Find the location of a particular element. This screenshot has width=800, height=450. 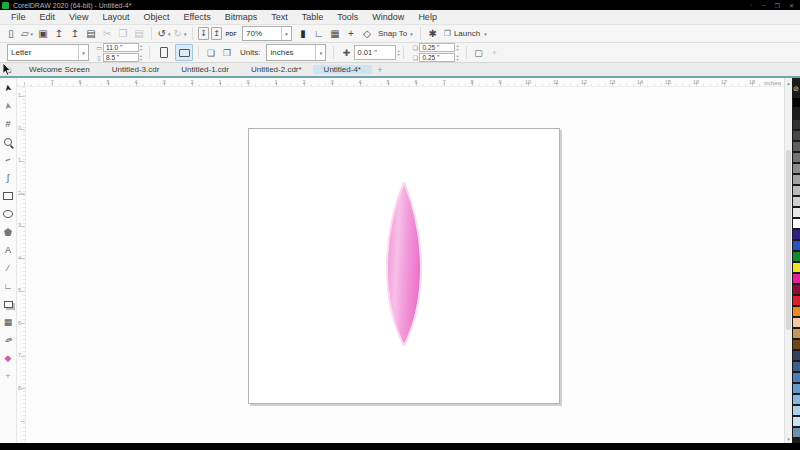

duplicate-y-field: 0.25 " is located at coordinates (437, 58).